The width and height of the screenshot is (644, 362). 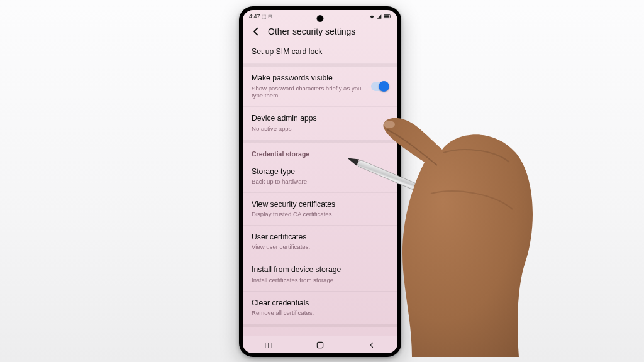 What do you see at coordinates (320, 182) in the screenshot?
I see `row-subtitle: Back up to hardware` at bounding box center [320, 182].